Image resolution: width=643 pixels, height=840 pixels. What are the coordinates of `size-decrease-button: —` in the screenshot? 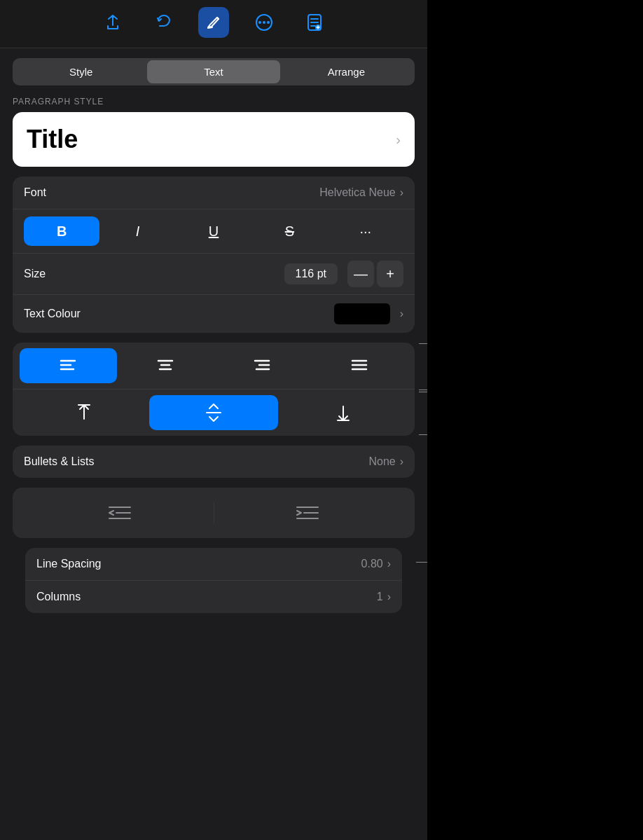 It's located at (361, 274).